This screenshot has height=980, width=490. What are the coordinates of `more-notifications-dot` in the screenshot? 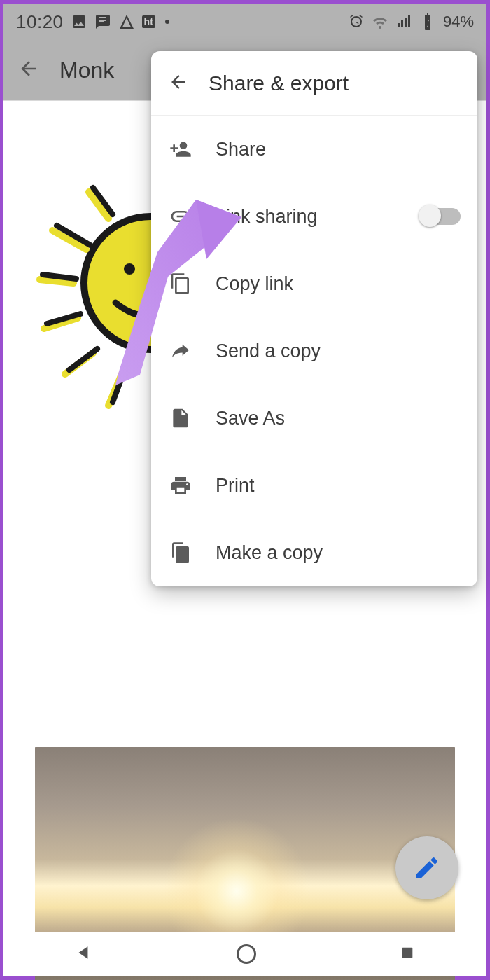 It's located at (167, 22).